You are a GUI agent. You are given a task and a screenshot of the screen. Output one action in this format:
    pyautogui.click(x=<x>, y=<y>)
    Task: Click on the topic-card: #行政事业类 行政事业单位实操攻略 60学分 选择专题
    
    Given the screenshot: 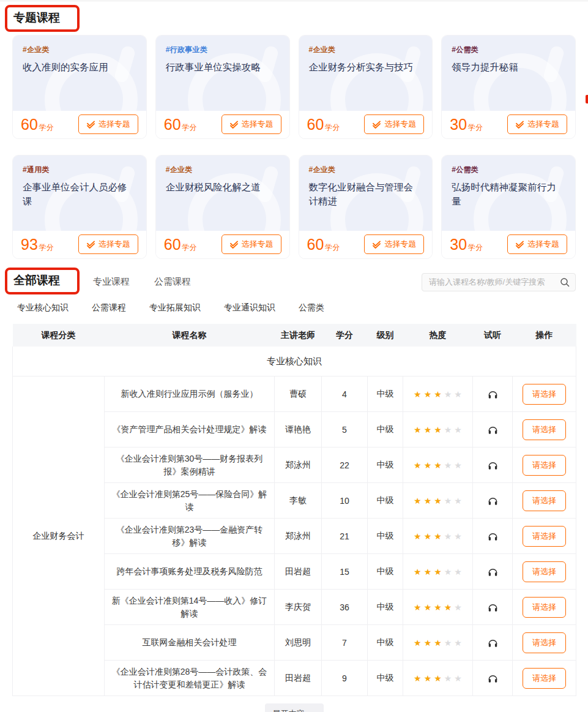 What is the action you would take?
    pyautogui.click(x=223, y=87)
    